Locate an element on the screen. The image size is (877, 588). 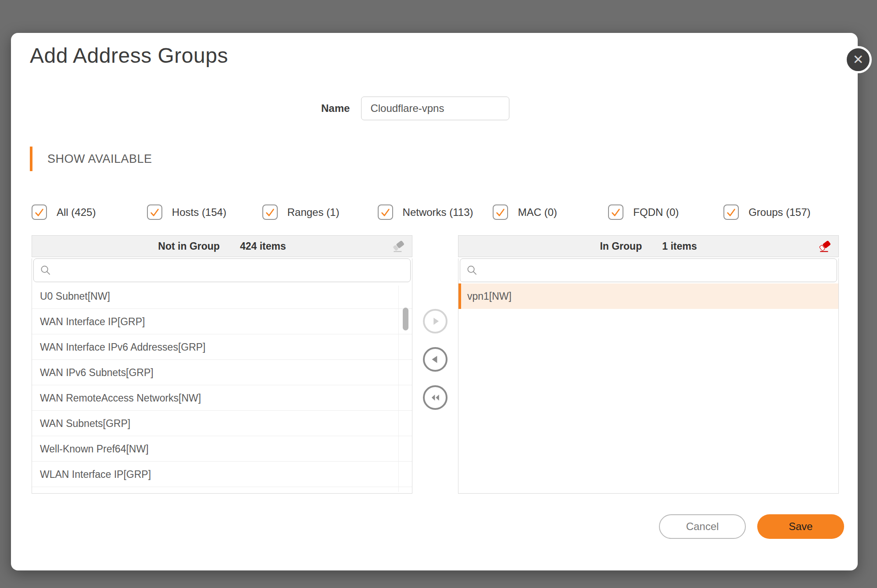
panel-count: 1 items is located at coordinates (679, 247).